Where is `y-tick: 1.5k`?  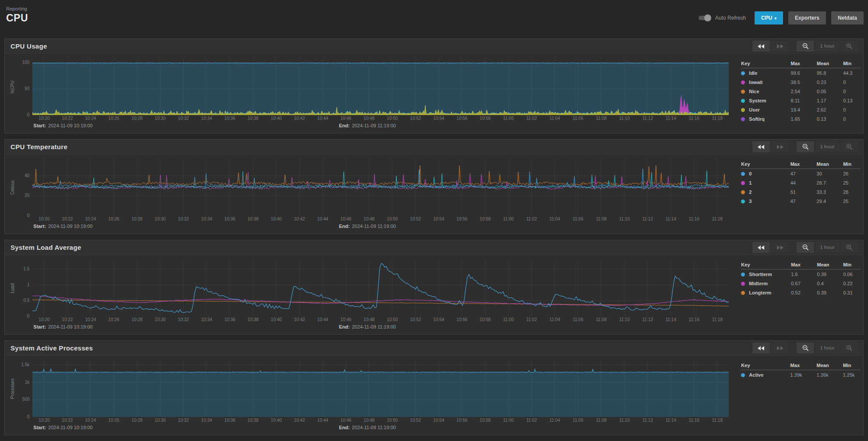
y-tick: 1.5k is located at coordinates (25, 365).